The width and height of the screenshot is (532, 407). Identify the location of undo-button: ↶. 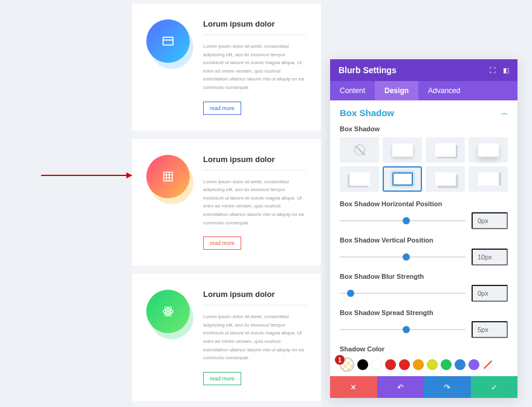
(401, 387).